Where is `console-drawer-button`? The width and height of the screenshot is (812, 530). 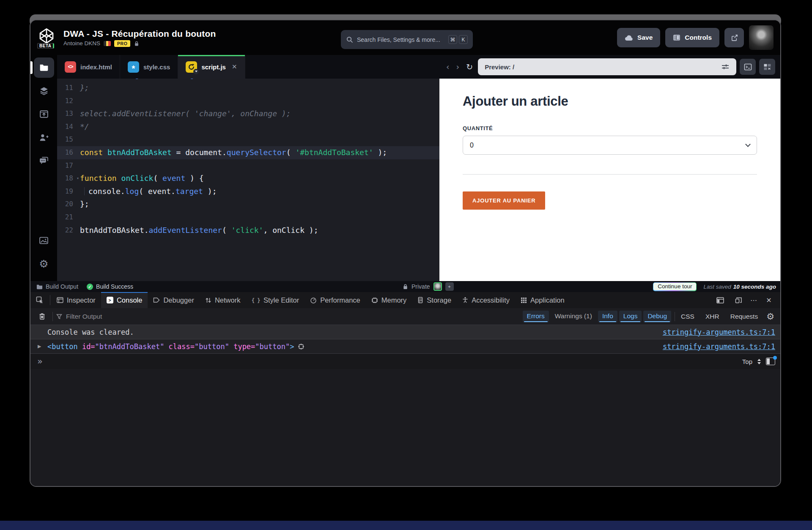 console-drawer-button is located at coordinates (748, 67).